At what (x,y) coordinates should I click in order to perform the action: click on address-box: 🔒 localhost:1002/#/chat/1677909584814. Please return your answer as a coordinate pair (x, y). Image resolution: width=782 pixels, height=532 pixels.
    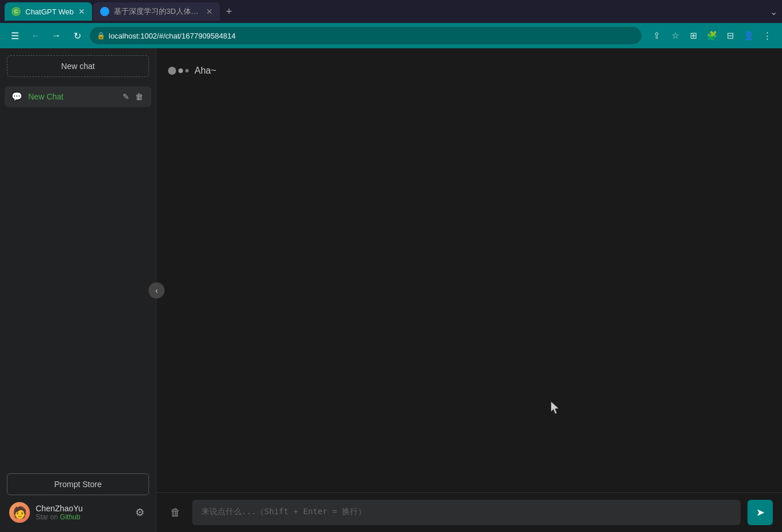
    Looking at the image, I should click on (366, 36).